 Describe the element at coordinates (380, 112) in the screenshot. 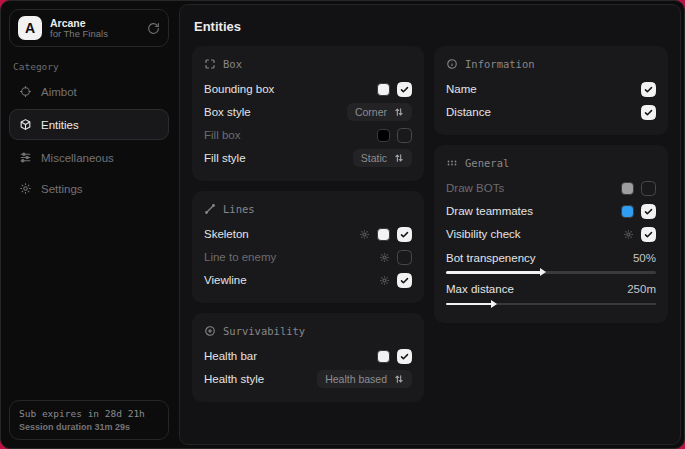

I see `dropdown-box-style: Corner` at that location.